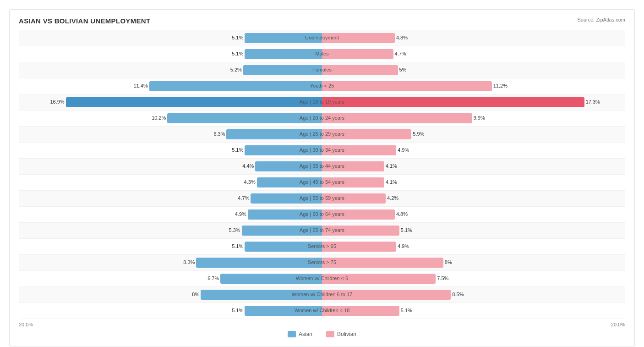 The width and height of the screenshot is (644, 347). Describe the element at coordinates (393, 198) in the screenshot. I see `value-right: 4.2%` at that location.